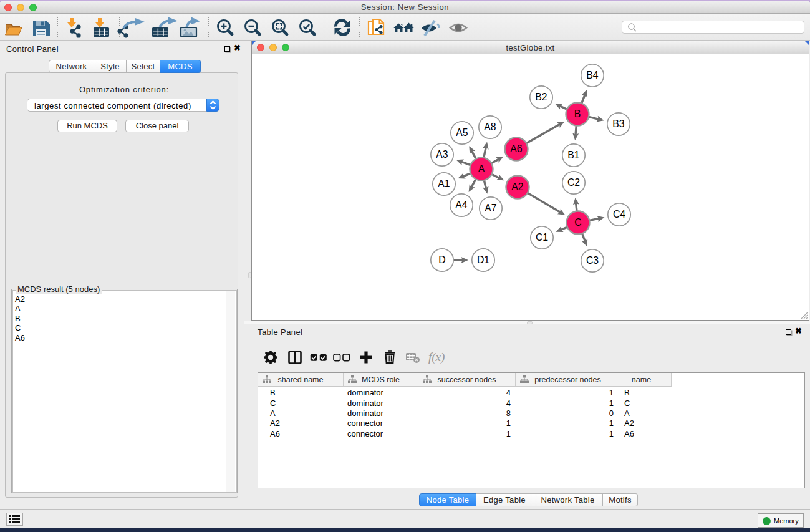 Image resolution: width=810 pixels, height=532 pixels. Describe the element at coordinates (592, 75) in the screenshot. I see `svg-text: B4` at that location.